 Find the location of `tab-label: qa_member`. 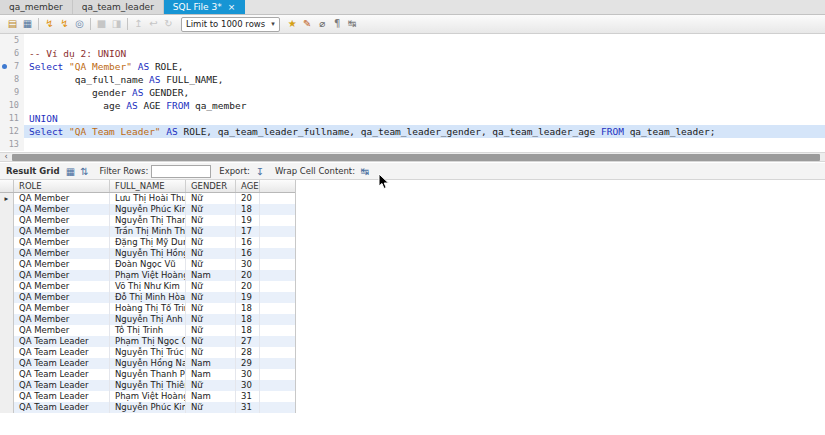

tab-label: qa_member is located at coordinates (36, 7).